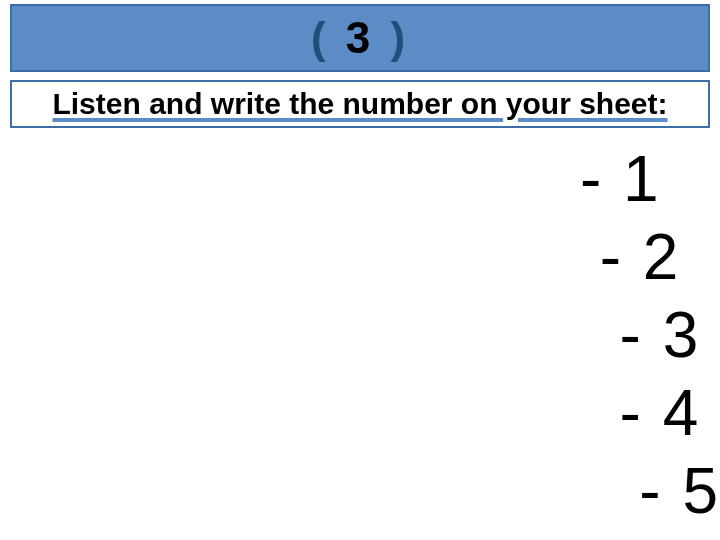 This screenshot has height=540, width=720. I want to click on number-list: - 1 - 2 - 3 - 4 - 5, so click(650, 335).